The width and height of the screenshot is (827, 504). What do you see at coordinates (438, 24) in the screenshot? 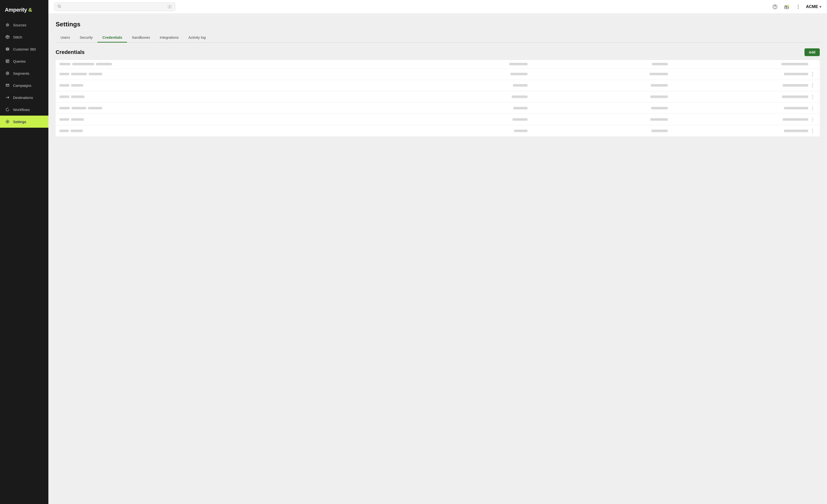
I see `page-title: Settings` at bounding box center [438, 24].